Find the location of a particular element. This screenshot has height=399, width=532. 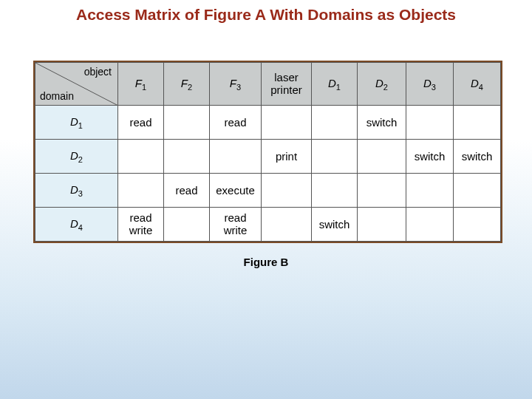

row-header-d4: D4 is located at coordinates (77, 225).